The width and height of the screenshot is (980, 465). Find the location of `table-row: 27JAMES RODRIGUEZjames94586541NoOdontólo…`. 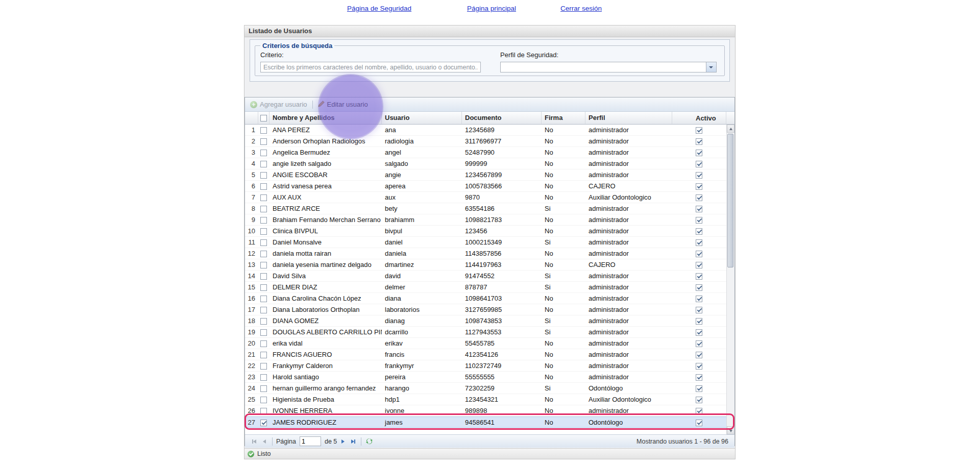

table-row: 27JAMES RODRIGUEZjames94586541NoOdontólo… is located at coordinates (490, 422).